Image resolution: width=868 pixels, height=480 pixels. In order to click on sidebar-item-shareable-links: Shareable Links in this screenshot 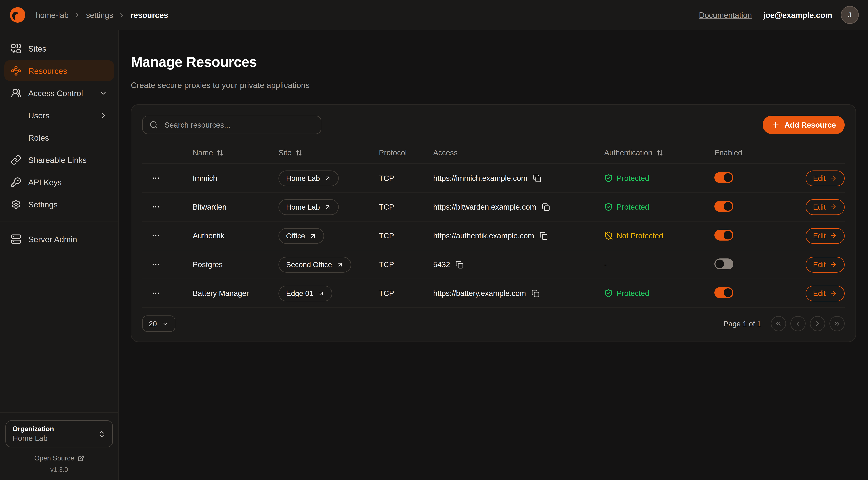, I will do `click(59, 160)`.